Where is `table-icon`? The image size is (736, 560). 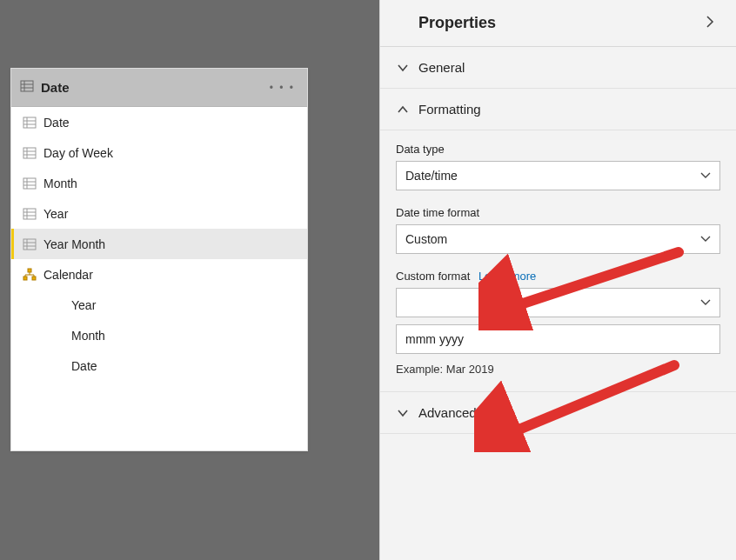 table-icon is located at coordinates (27, 87).